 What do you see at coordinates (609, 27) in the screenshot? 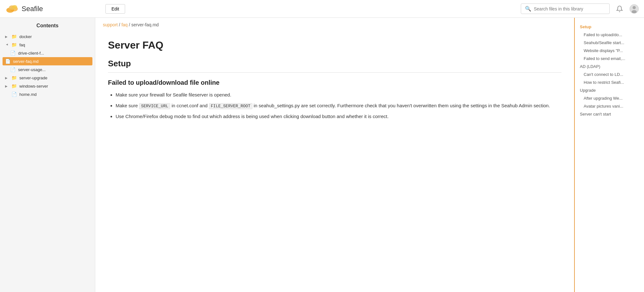
I see `toc-item-setup: Setup` at bounding box center [609, 27].